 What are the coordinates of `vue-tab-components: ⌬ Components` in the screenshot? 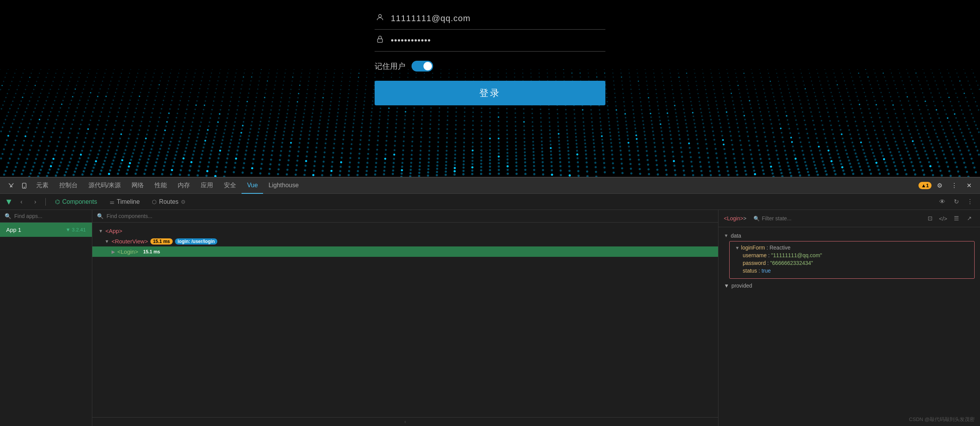 It's located at (76, 202).